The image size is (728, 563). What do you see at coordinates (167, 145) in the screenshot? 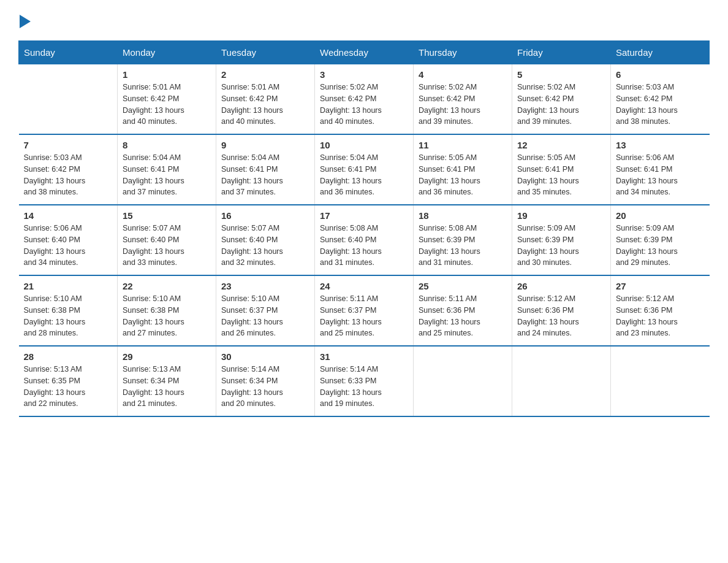
I see `day-number: 8` at bounding box center [167, 145].